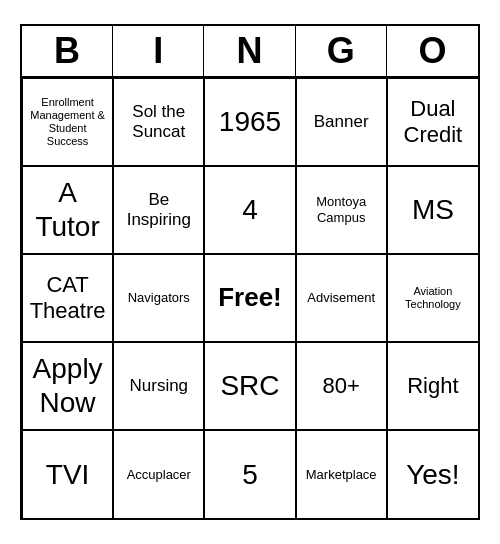  Describe the element at coordinates (250, 51) in the screenshot. I see `header-letter: N` at that location.